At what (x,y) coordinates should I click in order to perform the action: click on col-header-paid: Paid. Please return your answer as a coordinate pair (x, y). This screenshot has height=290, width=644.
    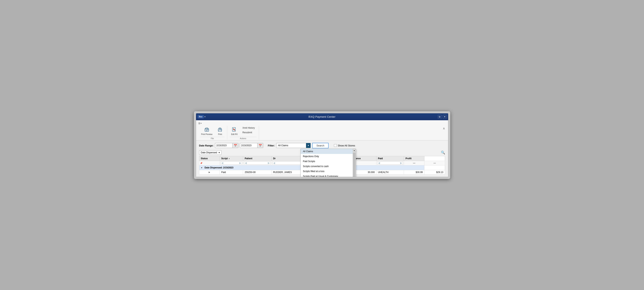
    Looking at the image, I should click on (390, 158).